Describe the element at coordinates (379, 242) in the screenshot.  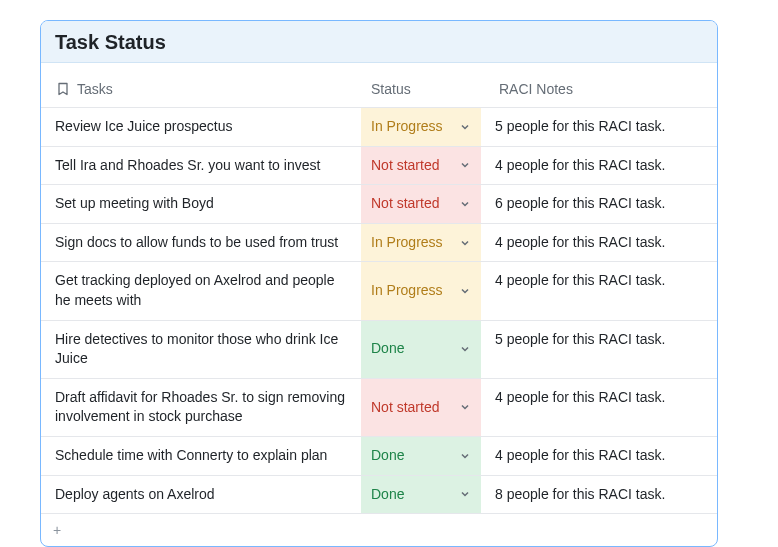
I see `table-row: Sign docs to allow funds to be used from…` at that location.